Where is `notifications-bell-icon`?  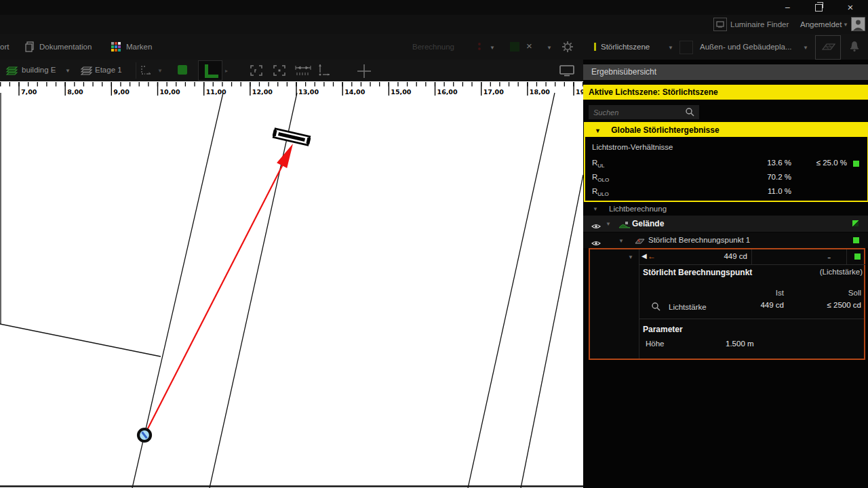
notifications-bell-icon is located at coordinates (854, 47).